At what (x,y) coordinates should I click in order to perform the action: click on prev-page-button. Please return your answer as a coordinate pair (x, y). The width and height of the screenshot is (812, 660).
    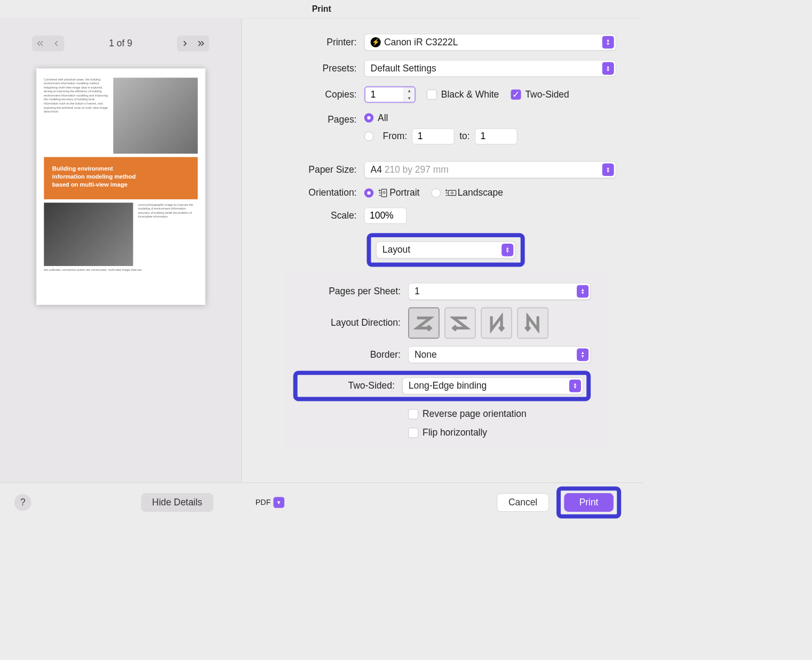
    Looking at the image, I should click on (56, 44).